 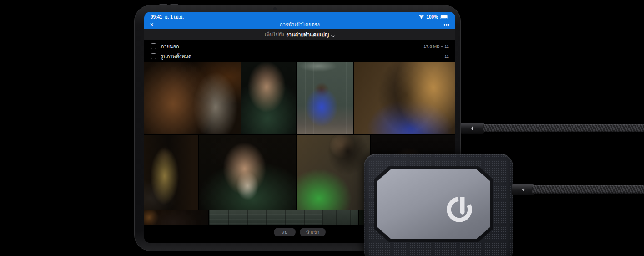 What do you see at coordinates (176, 56) in the screenshot?
I see `row-label: รูปภาพทั้งหมด` at bounding box center [176, 56].